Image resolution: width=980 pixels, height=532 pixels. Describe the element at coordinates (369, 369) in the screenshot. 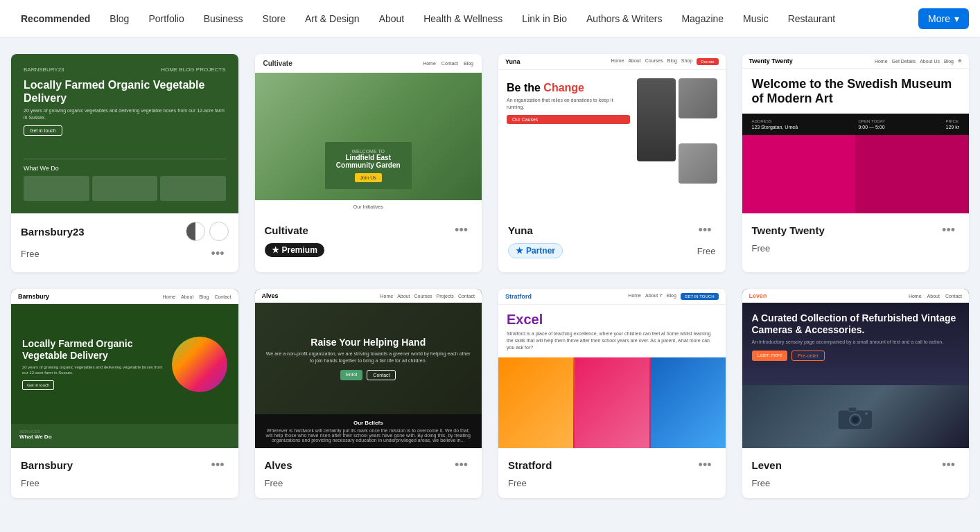

I see `thumb-alves: Alves HomeAboutCoursesProjectsContact Ra…` at that location.